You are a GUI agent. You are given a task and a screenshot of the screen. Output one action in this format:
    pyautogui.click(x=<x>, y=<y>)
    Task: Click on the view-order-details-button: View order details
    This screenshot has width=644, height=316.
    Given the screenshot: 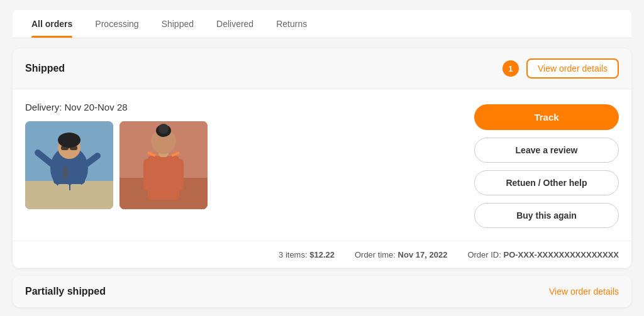 What is the action you would take?
    pyautogui.click(x=572, y=68)
    